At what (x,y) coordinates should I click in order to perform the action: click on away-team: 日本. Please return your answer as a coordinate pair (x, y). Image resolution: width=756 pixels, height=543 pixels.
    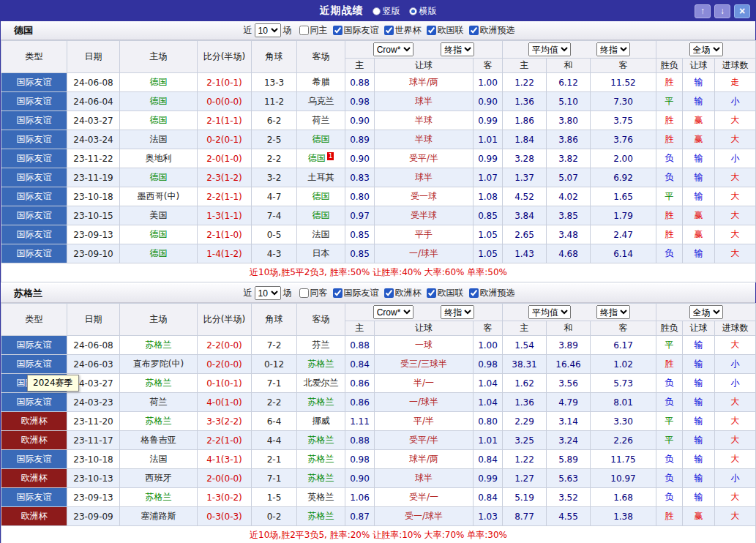
    Looking at the image, I should click on (321, 254).